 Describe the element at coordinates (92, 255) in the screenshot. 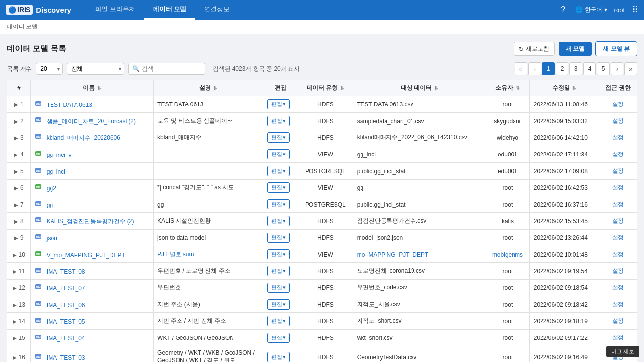

I see `cell-name: DM V_mo_MAPPING_PJT_DEPT` at that location.